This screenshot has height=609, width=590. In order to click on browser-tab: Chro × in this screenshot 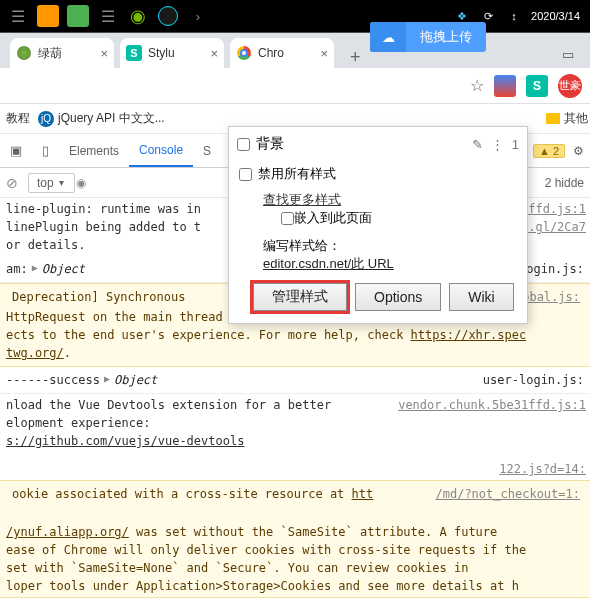, I will do `click(282, 53)`.